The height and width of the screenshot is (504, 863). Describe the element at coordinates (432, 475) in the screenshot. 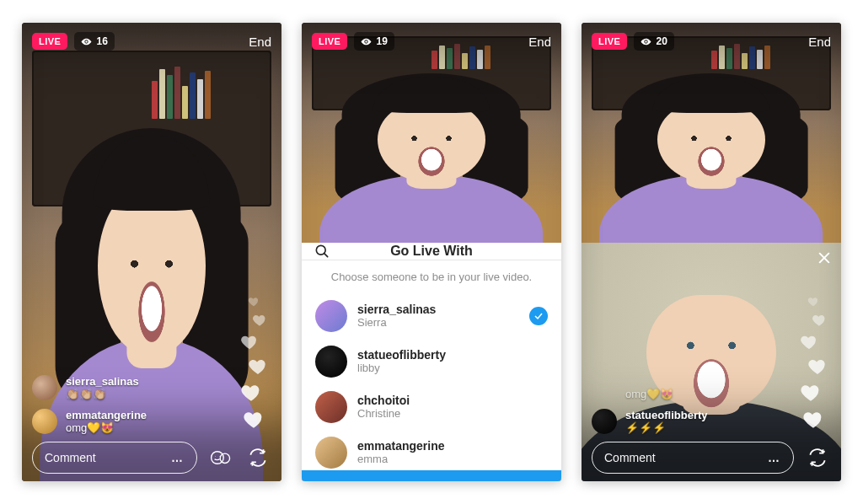

I see `add-guest-button: Add` at that location.